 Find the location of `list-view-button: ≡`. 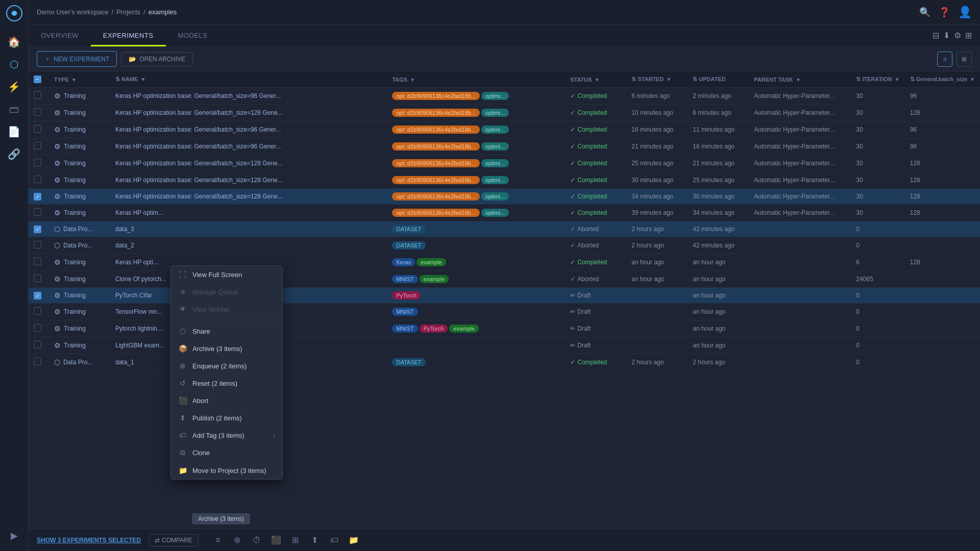

list-view-button: ≡ is located at coordinates (945, 59).